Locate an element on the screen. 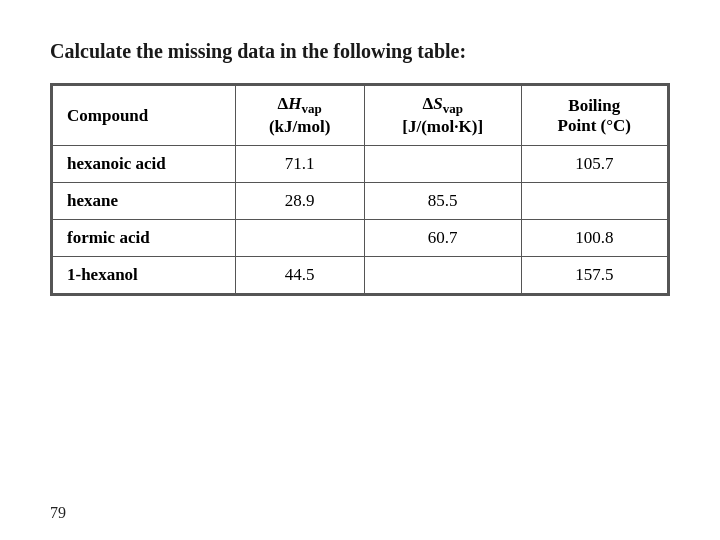 The width and height of the screenshot is (720, 540). dh-cell: 71.1 is located at coordinates (300, 164).